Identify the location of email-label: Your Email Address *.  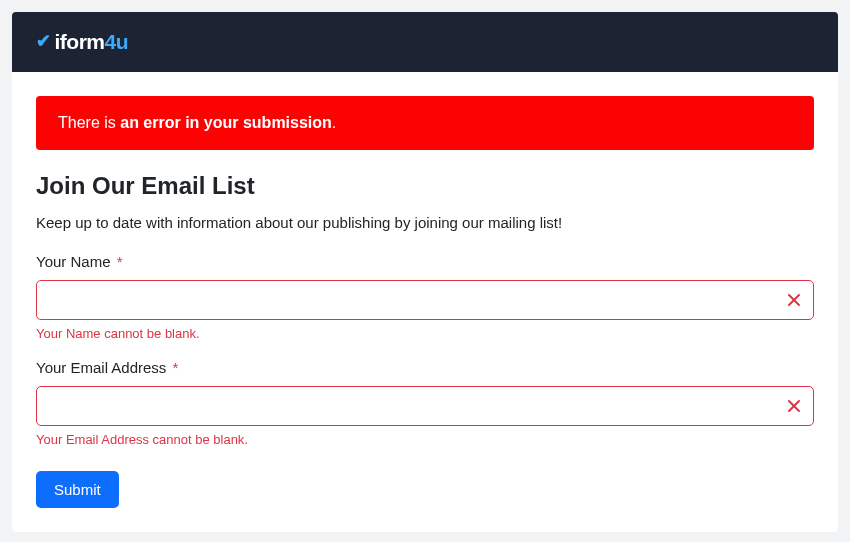
(425, 368).